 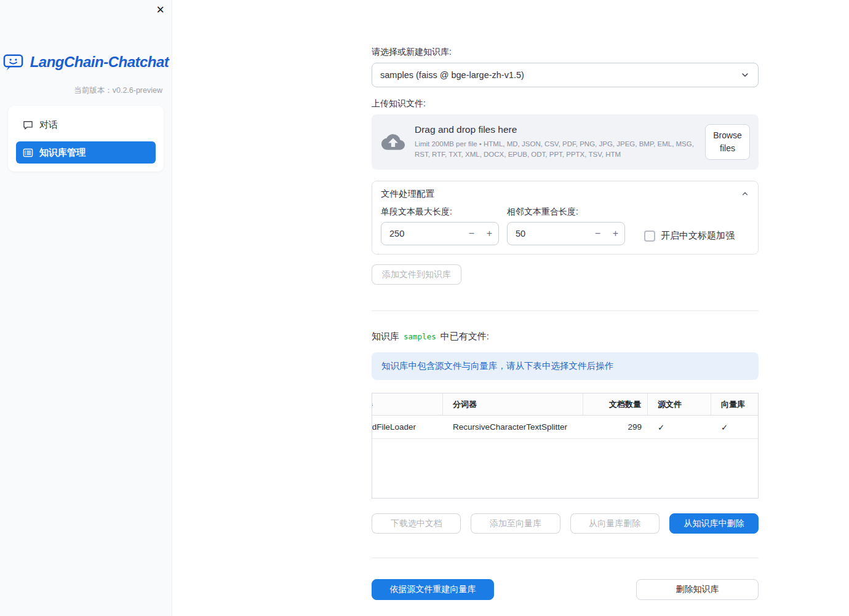 What do you see at coordinates (416, 524) in the screenshot?
I see `download-selected-button: 下载选中文档` at bounding box center [416, 524].